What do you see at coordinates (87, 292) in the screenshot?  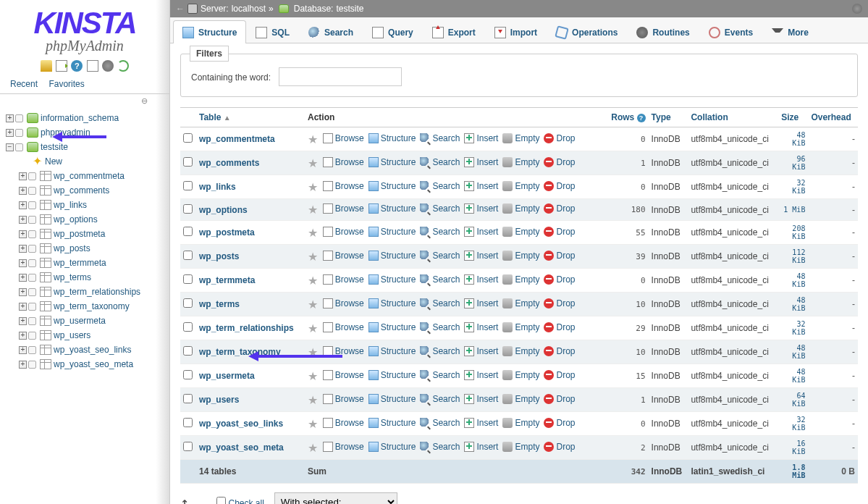 I see `tree-table-node: +wp_term_relationships` at bounding box center [87, 292].